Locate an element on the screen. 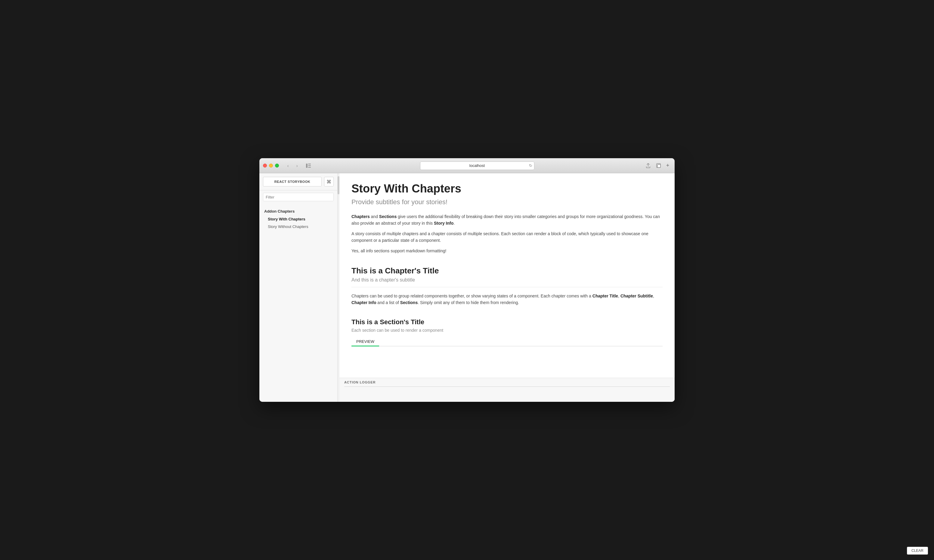 The image size is (934, 560). bottom-divider is located at coordinates (507, 386).